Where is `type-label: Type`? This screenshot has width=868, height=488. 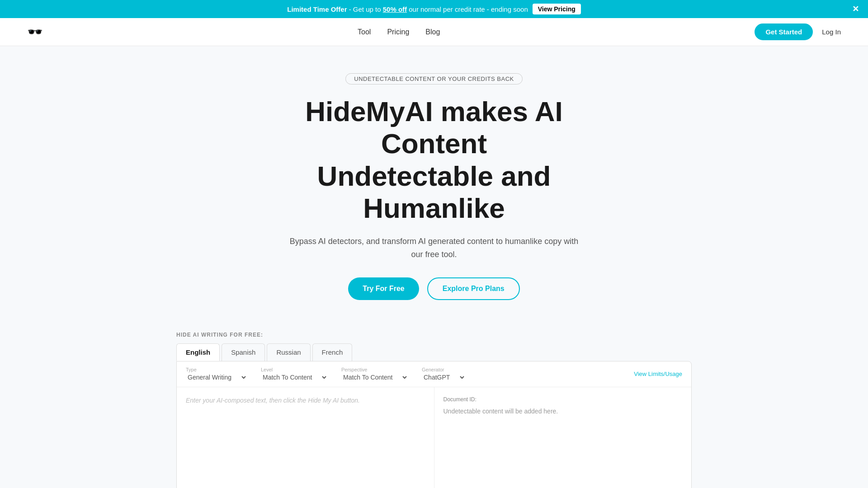
type-label: Type is located at coordinates (217, 370).